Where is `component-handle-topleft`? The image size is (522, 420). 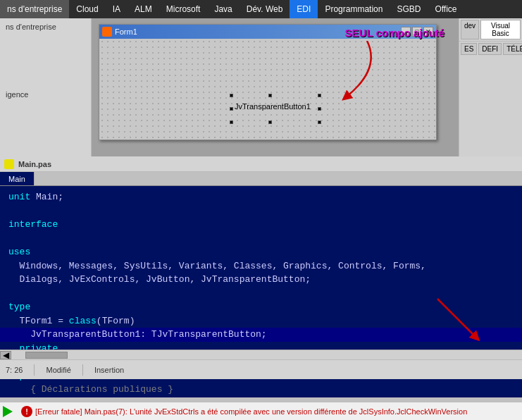
component-handle-topleft is located at coordinates (231, 96).